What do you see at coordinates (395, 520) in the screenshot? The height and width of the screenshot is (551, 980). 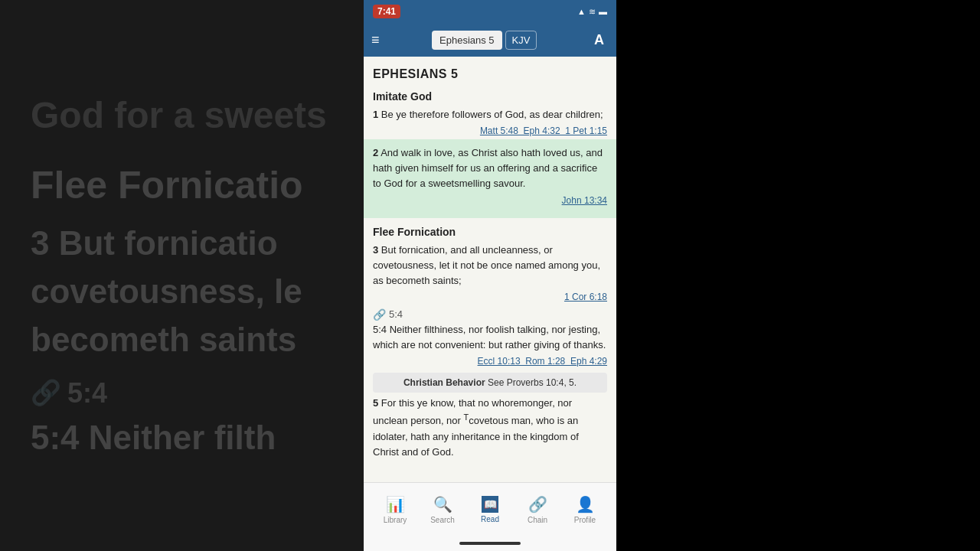 I see `library-label: Library` at bounding box center [395, 520].